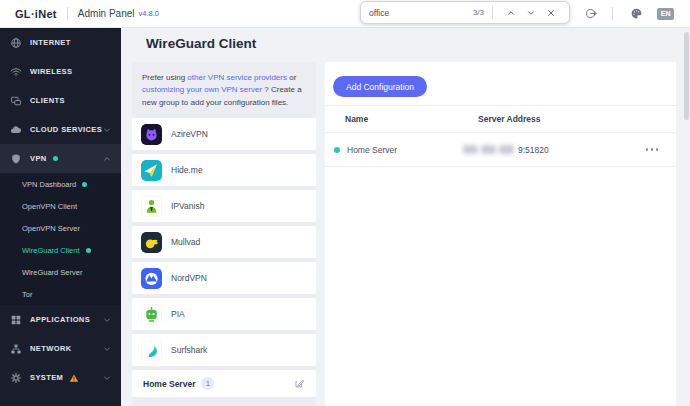 The image size is (690, 406). Describe the element at coordinates (60, 130) in the screenshot. I see `sidebar-item-cloud-services: CLOUD SERVICES` at that location.